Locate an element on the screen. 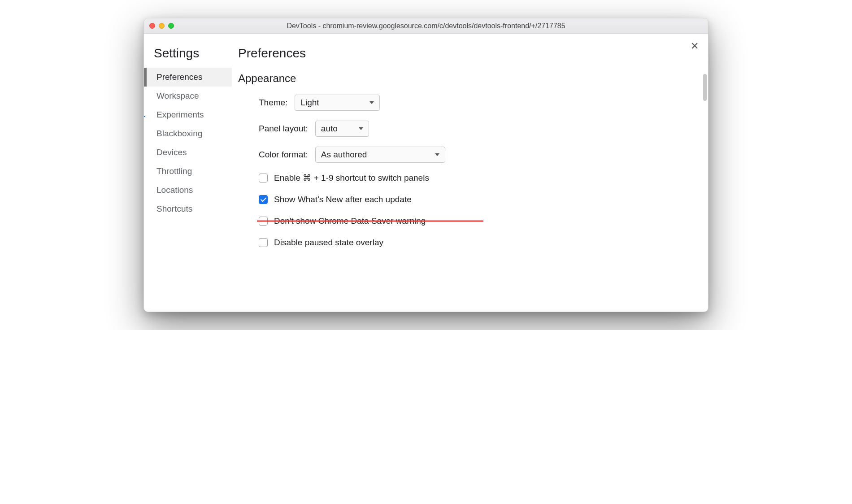  sidebar-item-throttling: Throttling is located at coordinates (188, 171).